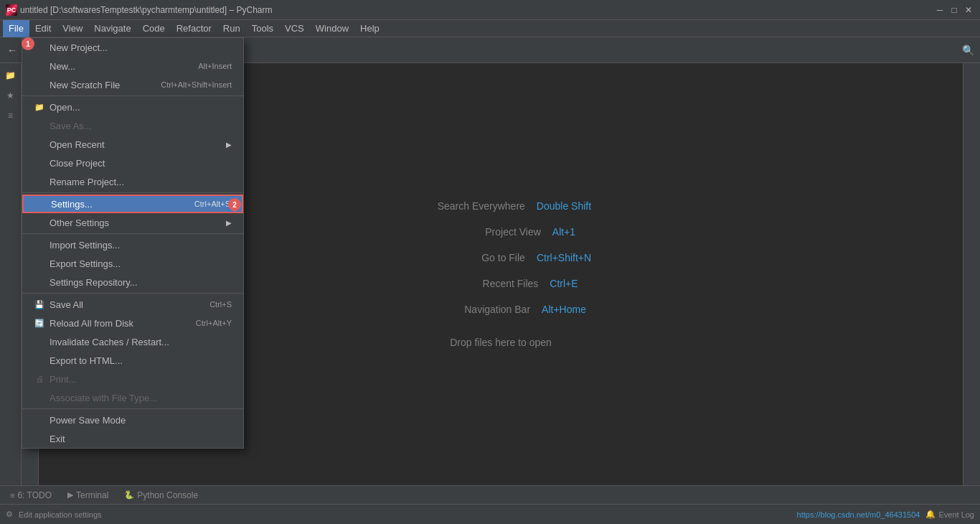 The height and width of the screenshot is (524, 980). I want to click on shortcut-navigation-bar: Navigation Bar Alt+Home, so click(501, 309).